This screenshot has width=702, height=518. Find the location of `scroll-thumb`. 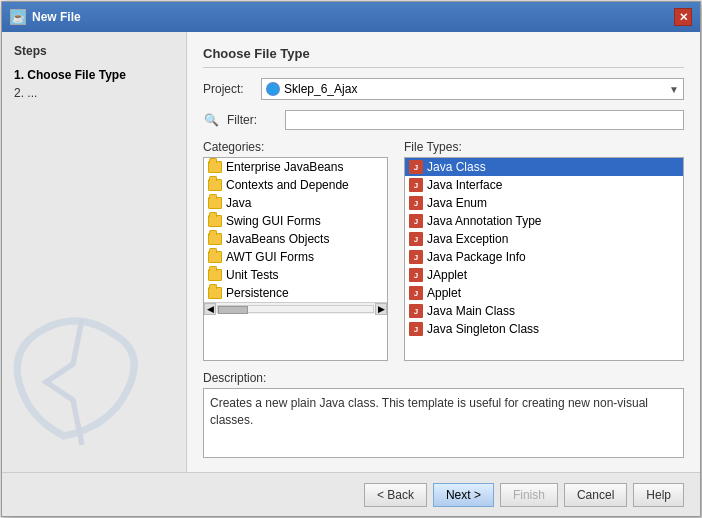

scroll-thumb is located at coordinates (233, 310).